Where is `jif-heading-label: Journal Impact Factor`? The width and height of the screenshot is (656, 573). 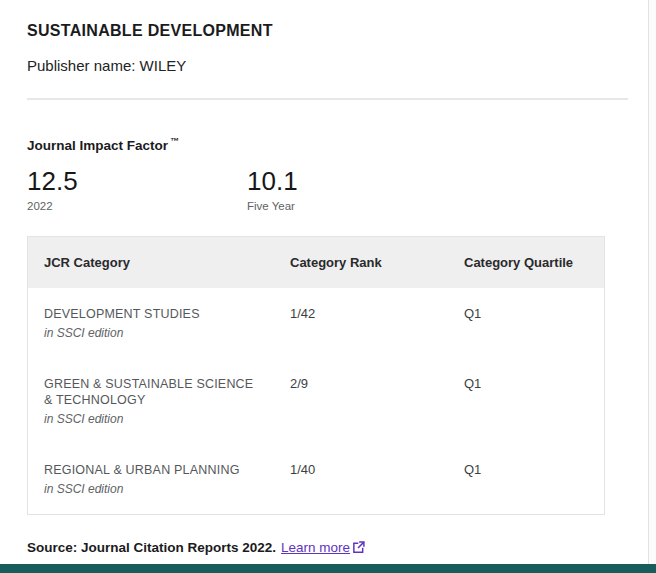
jif-heading-label: Journal Impact Factor is located at coordinates (98, 146).